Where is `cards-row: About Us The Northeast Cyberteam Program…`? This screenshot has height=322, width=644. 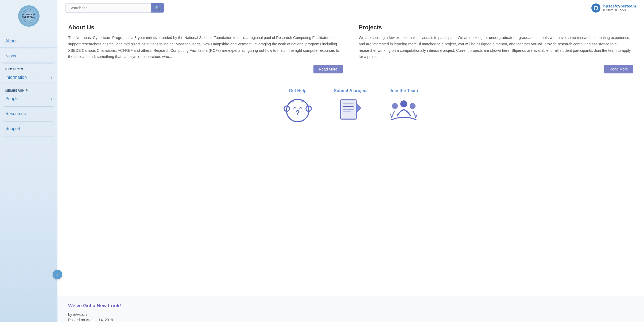
cards-row: About Us The Northeast Cyberteam Program… is located at coordinates (351, 49).